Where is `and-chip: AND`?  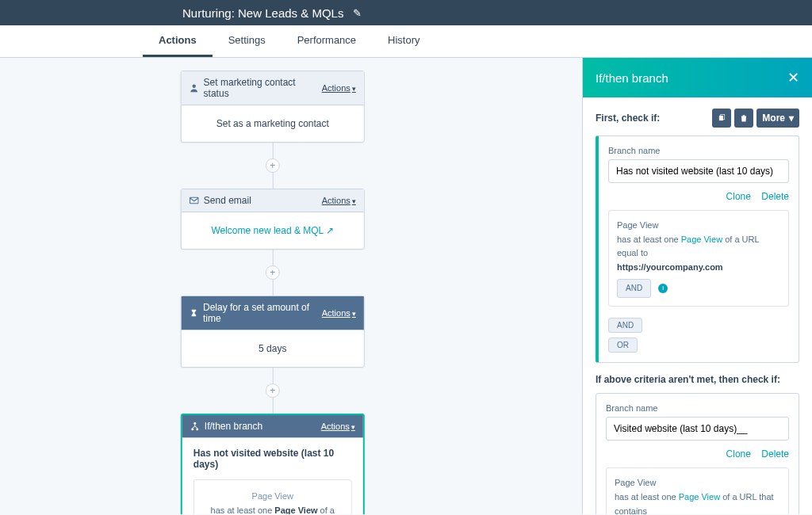
and-chip: AND is located at coordinates (634, 288).